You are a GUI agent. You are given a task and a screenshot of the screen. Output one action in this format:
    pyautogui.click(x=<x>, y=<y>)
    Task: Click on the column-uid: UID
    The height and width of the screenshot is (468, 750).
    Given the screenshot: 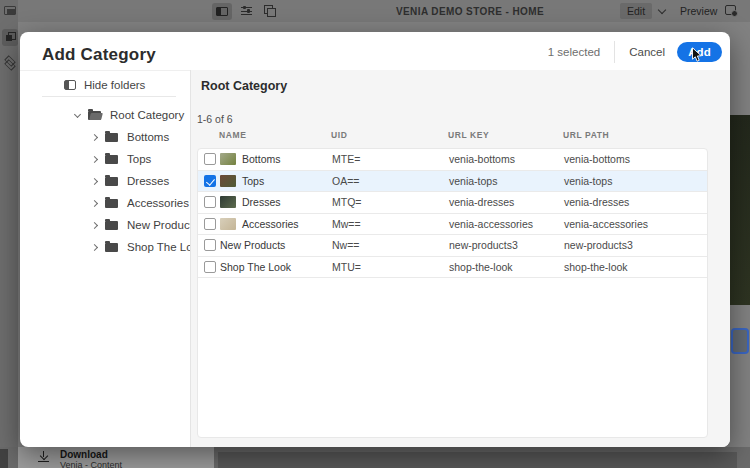 What is the action you would take?
    pyautogui.click(x=390, y=135)
    